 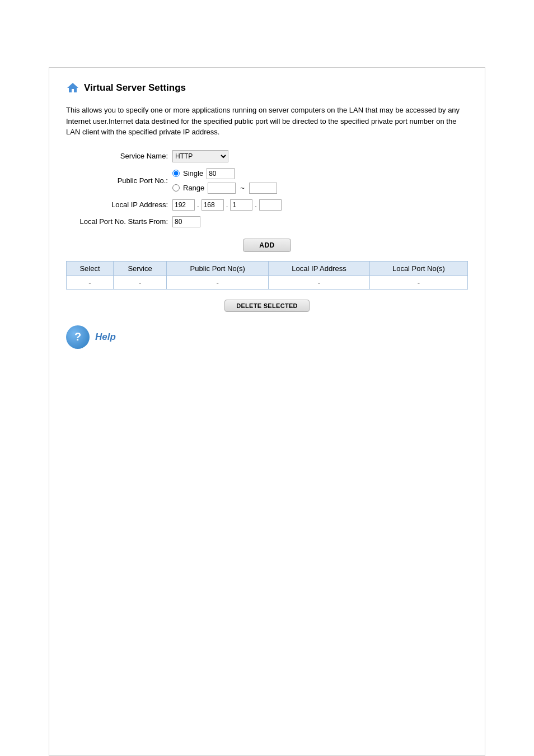 What do you see at coordinates (267, 156) in the screenshot?
I see `service-name-row: Service Name: HTTP FTP TELNET SMTP DNS T…` at bounding box center [267, 156].